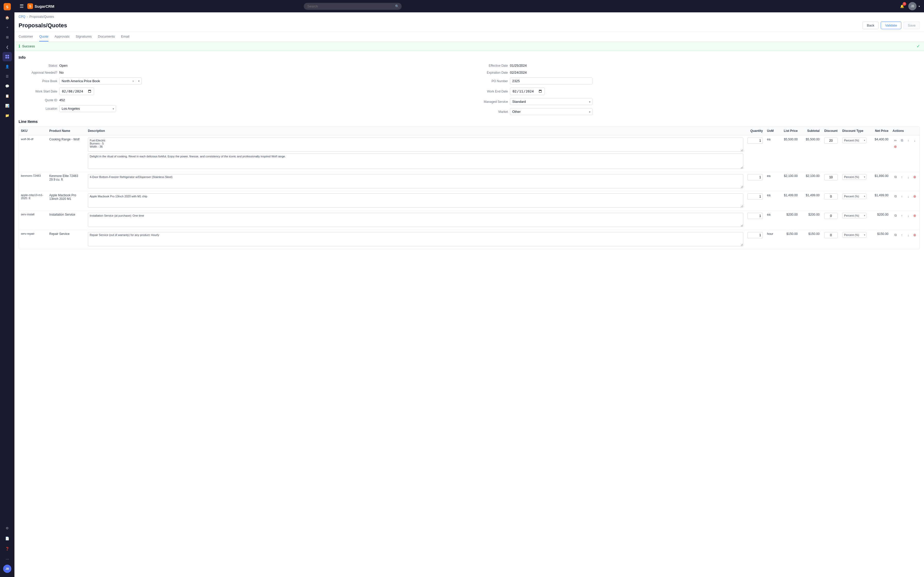  What do you see at coordinates (62, 37) in the screenshot?
I see `tab-approvals: Approvals` at bounding box center [62, 37].